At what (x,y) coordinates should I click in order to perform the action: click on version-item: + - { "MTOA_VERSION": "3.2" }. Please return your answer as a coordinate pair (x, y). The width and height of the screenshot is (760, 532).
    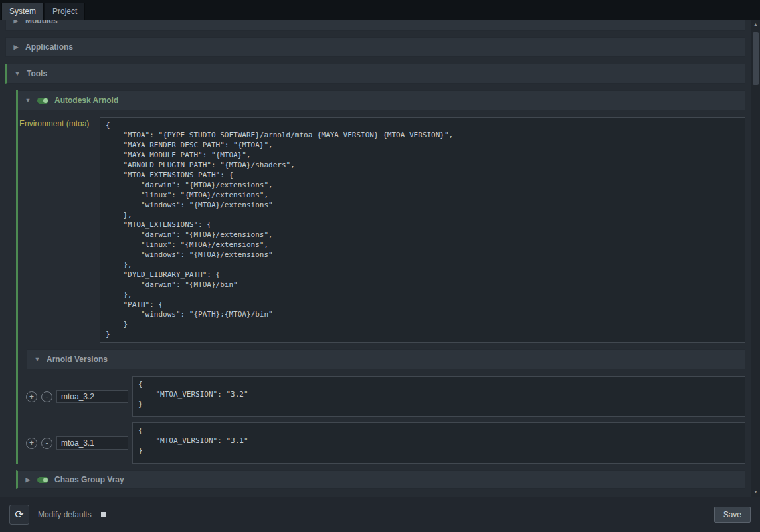
    Looking at the image, I should click on (385, 397).